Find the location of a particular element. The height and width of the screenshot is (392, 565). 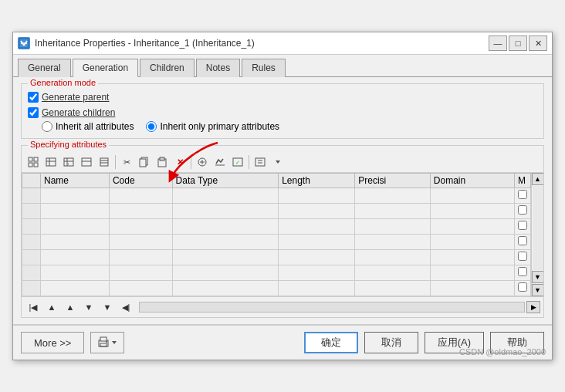

scroll-up-btn: ▲ is located at coordinates (538, 179).